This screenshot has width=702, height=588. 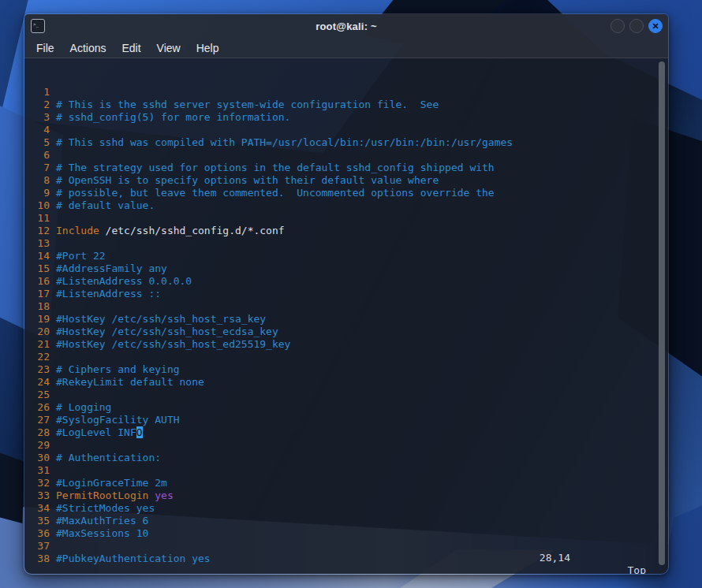 I want to click on editor-line: 4, so click(x=346, y=130).